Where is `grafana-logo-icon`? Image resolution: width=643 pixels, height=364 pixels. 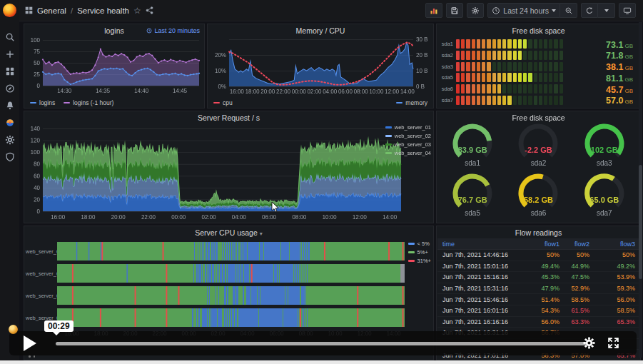
grafana-logo-icon is located at coordinates (10, 10).